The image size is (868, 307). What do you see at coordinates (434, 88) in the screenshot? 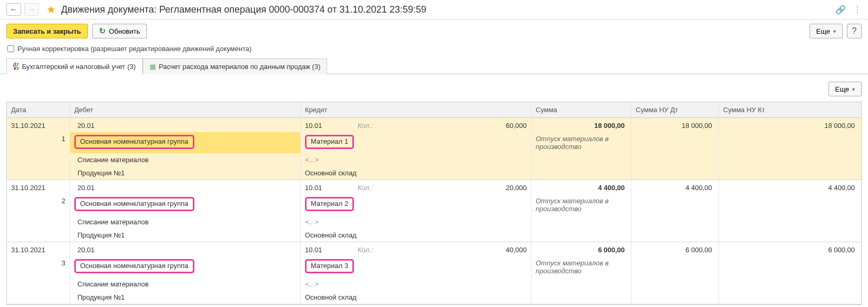
I see `grid-toolbar: Еще` at bounding box center [434, 88].